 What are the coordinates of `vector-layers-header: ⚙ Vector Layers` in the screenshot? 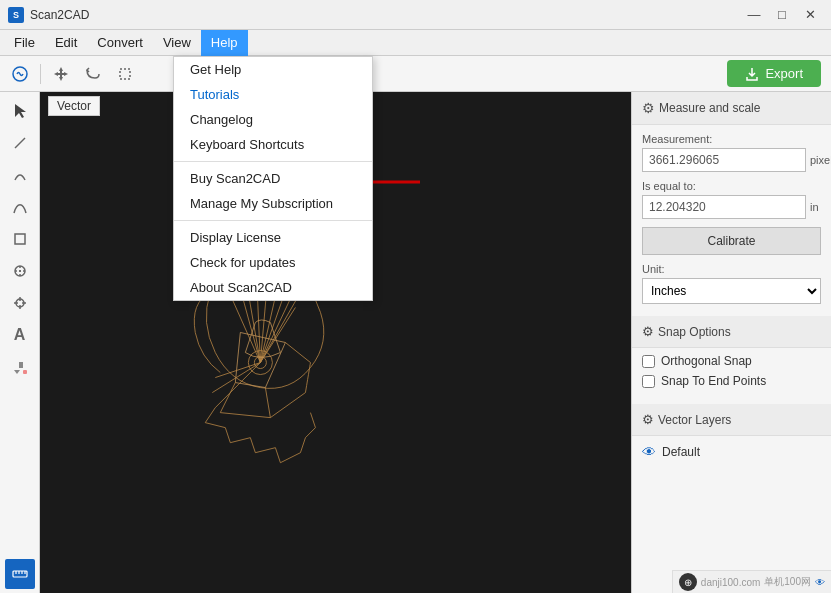 It's located at (732, 420).